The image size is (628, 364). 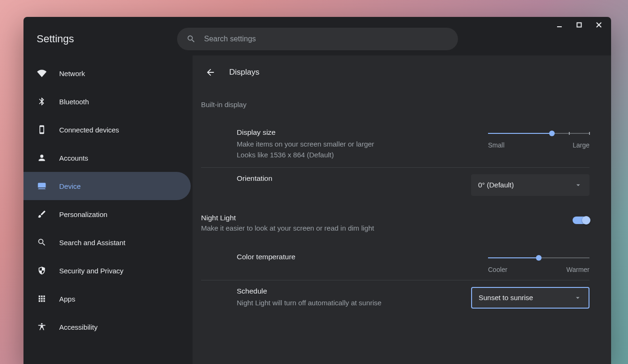 I want to click on row-schedule: Schedule Night Light will turn off autom…, so click(x=395, y=298).